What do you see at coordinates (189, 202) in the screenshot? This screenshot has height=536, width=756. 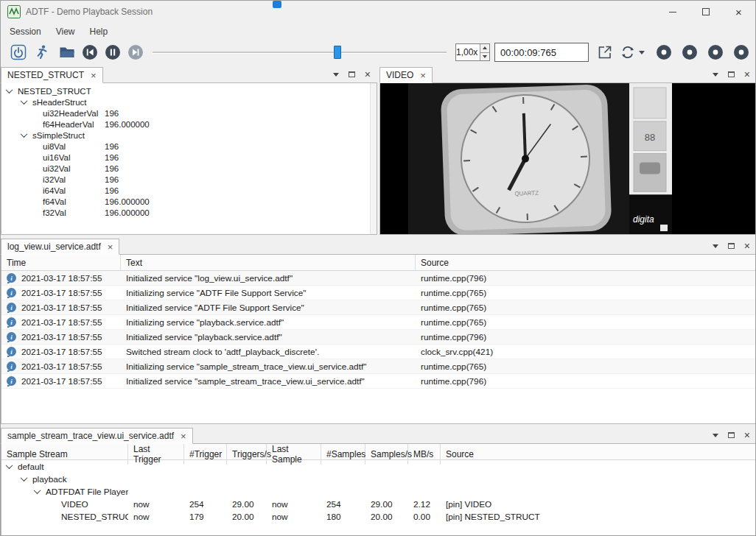 I see `tree-row: f64Val196.000000` at bounding box center [189, 202].